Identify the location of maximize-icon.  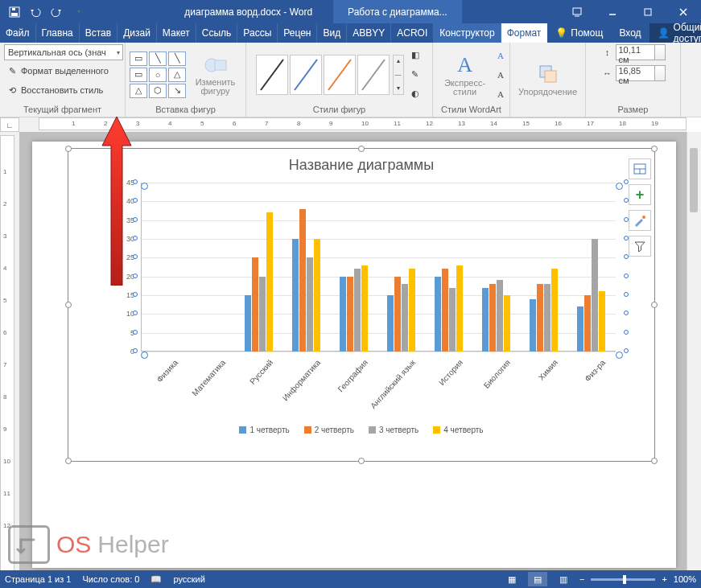
(648, 12).